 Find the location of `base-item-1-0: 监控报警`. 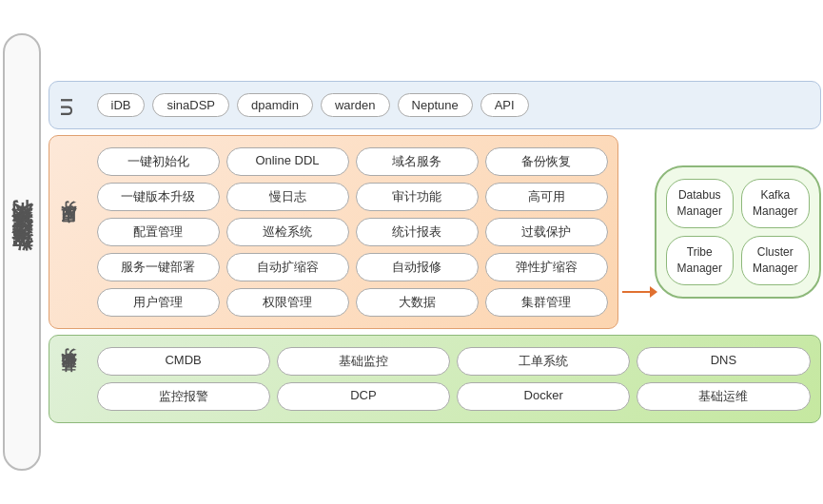

base-item-1-0: 监控报警 is located at coordinates (184, 397).